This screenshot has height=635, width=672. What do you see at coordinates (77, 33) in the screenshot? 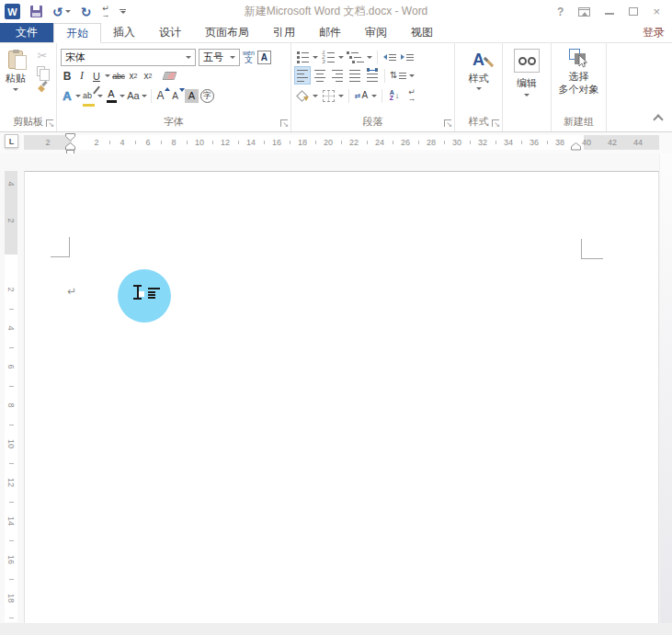
I see `tab-home: 开始` at bounding box center [77, 33].